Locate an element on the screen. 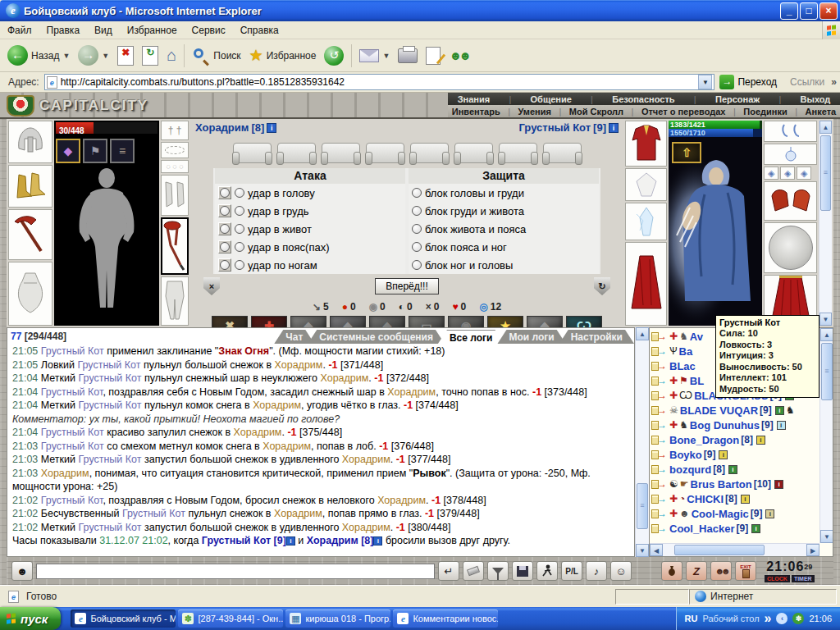  tab-Мои логи: Мои логи is located at coordinates (532, 336).